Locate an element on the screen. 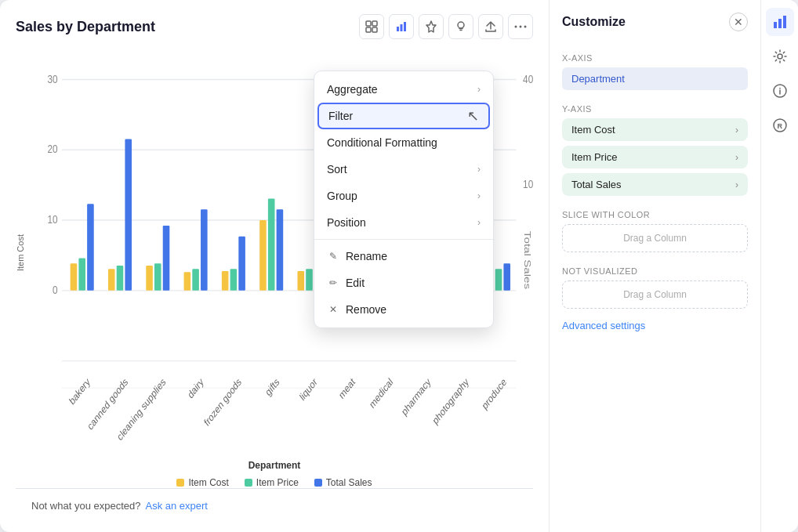 The height and width of the screenshot is (532, 798). svg-text: liquor is located at coordinates (309, 390).